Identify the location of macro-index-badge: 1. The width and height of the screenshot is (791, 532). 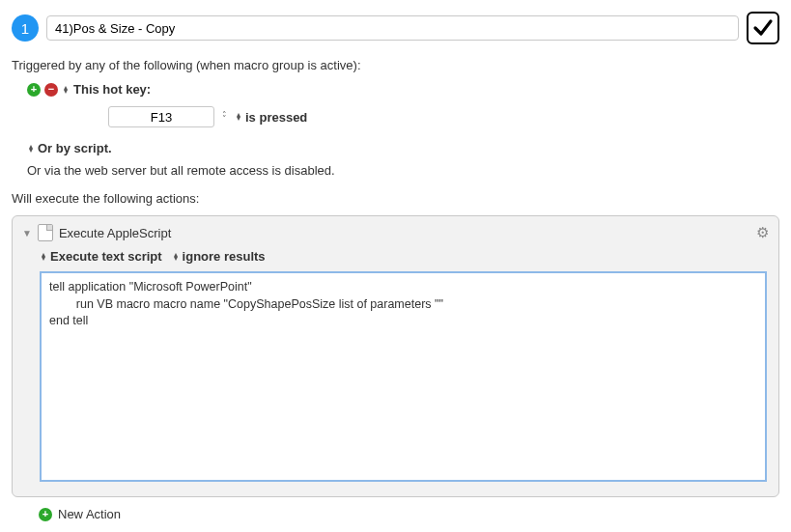
(25, 28).